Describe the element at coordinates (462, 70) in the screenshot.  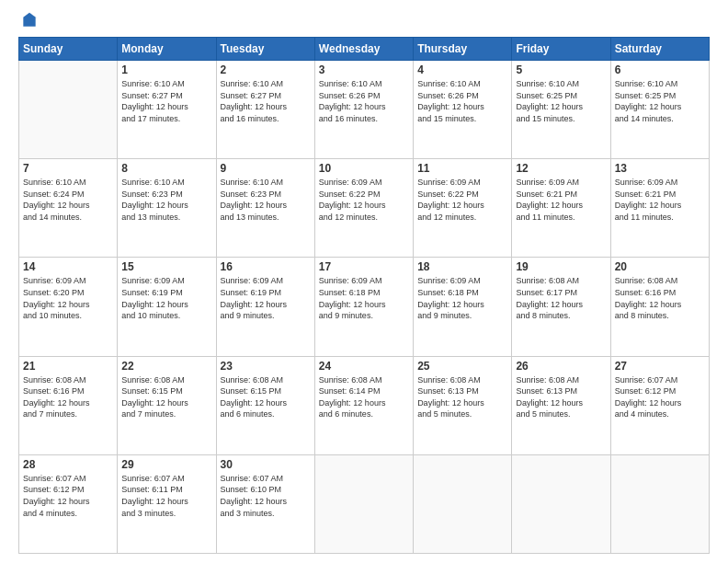
I see `day-number: 4` at that location.